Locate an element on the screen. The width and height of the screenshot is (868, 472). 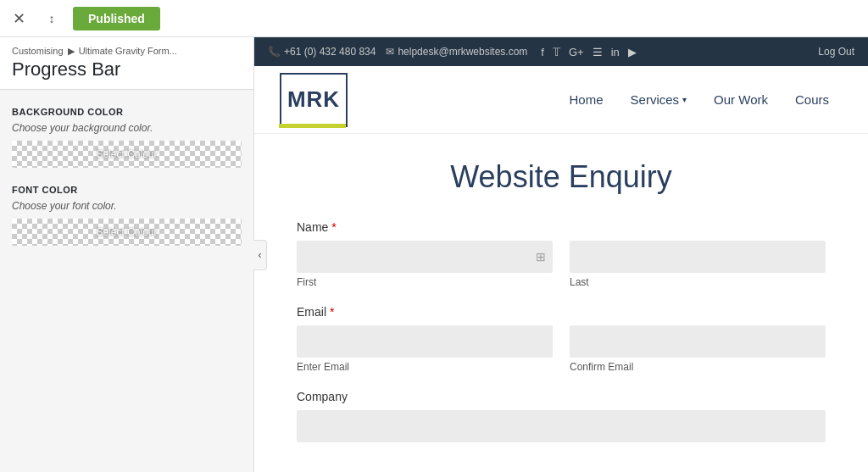
background-color-picker: Select Colour is located at coordinates (127, 154).